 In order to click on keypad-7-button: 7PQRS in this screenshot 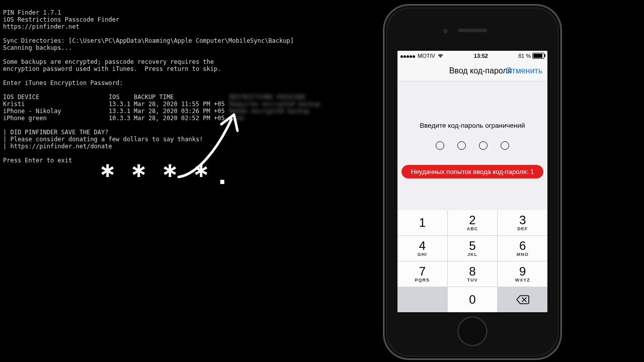, I will do `click(423, 274)`.